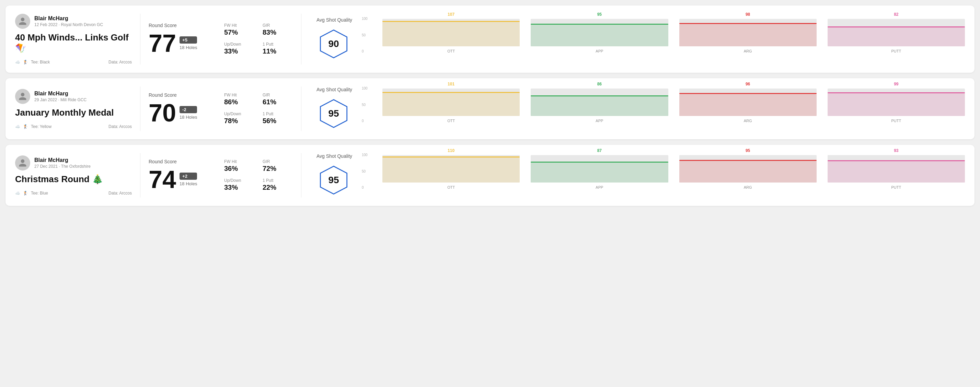 The height and width of the screenshot is (387, 980). What do you see at coordinates (40, 193) in the screenshot?
I see `tee-label: Tee: Blue` at bounding box center [40, 193].